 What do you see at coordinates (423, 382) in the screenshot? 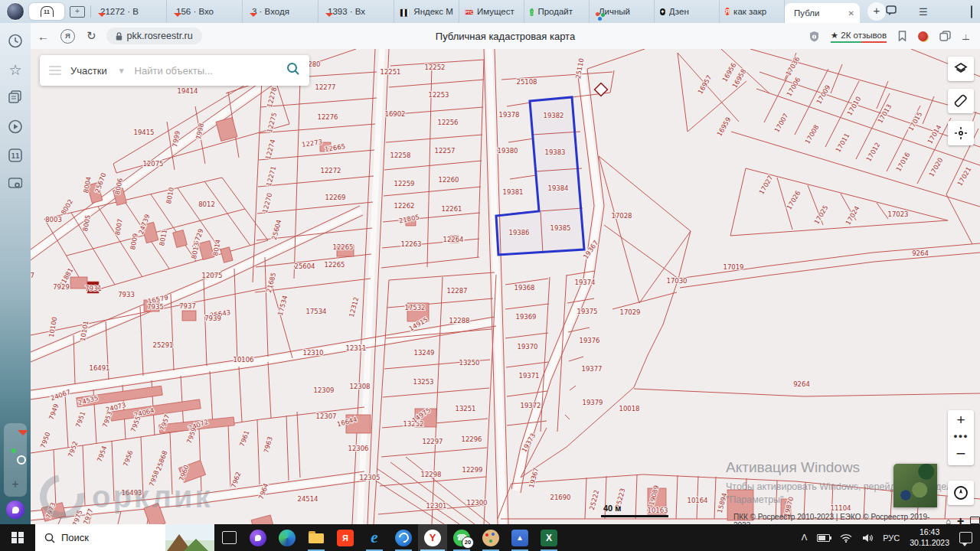
I see `parcel-label: 13253` at bounding box center [423, 382].